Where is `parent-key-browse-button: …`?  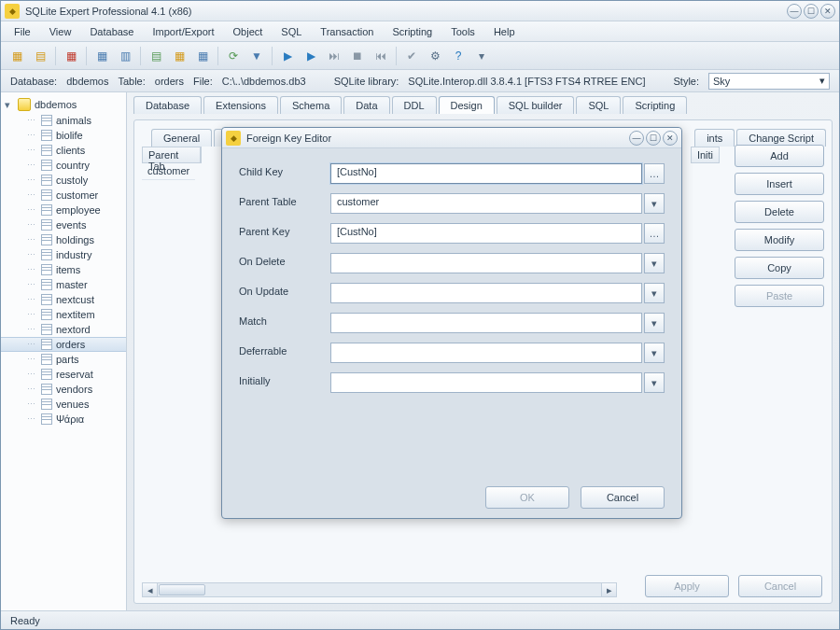 parent-key-browse-button: … is located at coordinates (654, 233).